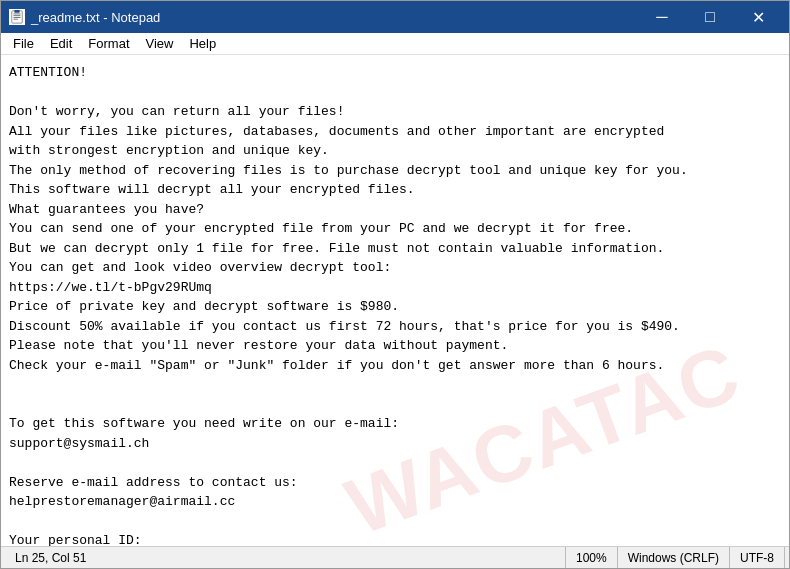 The image size is (790, 569). What do you see at coordinates (710, 17) in the screenshot?
I see `maximize-button: □` at bounding box center [710, 17].